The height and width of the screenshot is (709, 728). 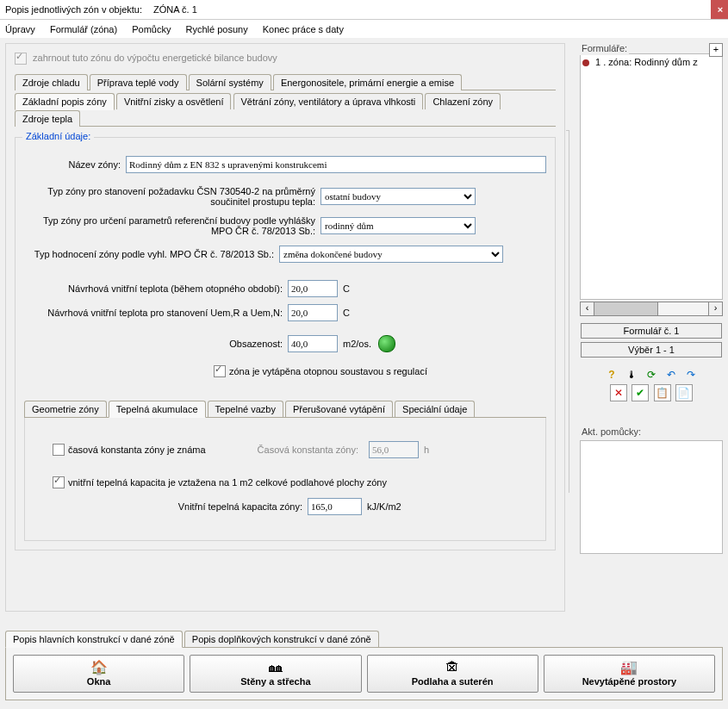 What do you see at coordinates (663, 393) in the screenshot?
I see `copy-icon: 📋` at bounding box center [663, 393].